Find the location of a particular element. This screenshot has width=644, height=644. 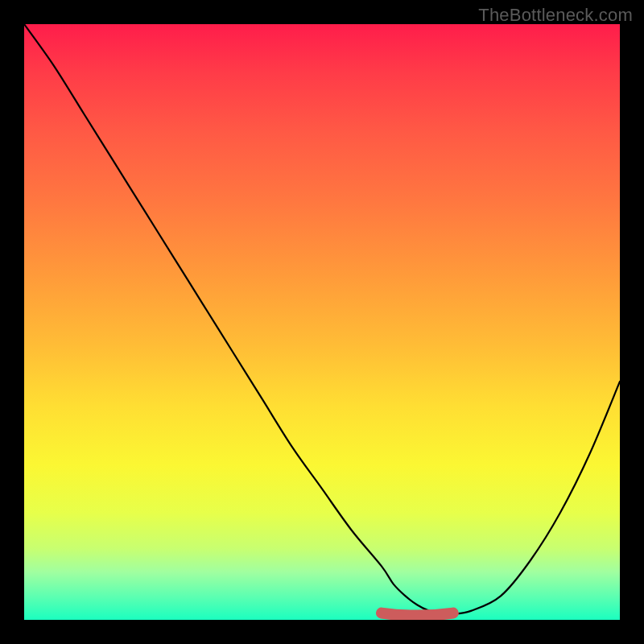

watermark-text: TheBottleneck.com is located at coordinates (555, 15).